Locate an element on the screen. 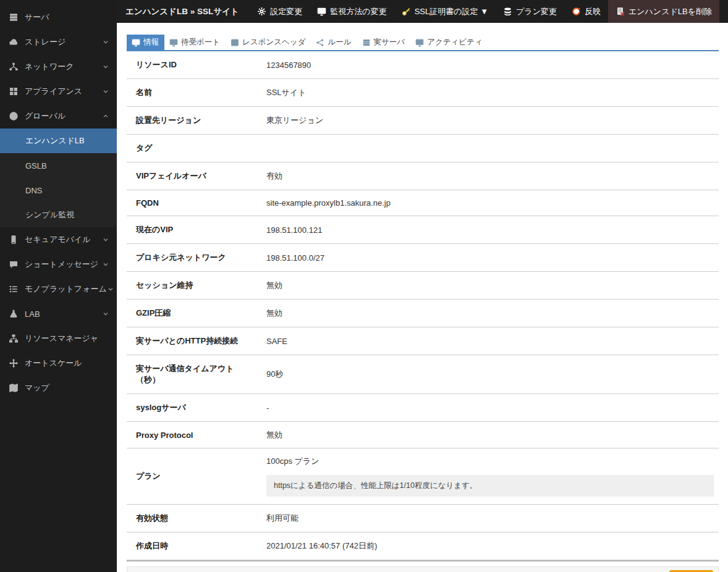 The image size is (728, 572). sidebar-item-label: シンプル監視 is located at coordinates (49, 215).